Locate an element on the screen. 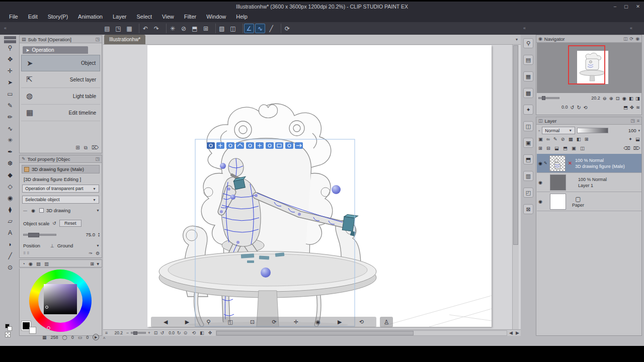  collapse-right-icon: « is located at coordinates (631, 28).